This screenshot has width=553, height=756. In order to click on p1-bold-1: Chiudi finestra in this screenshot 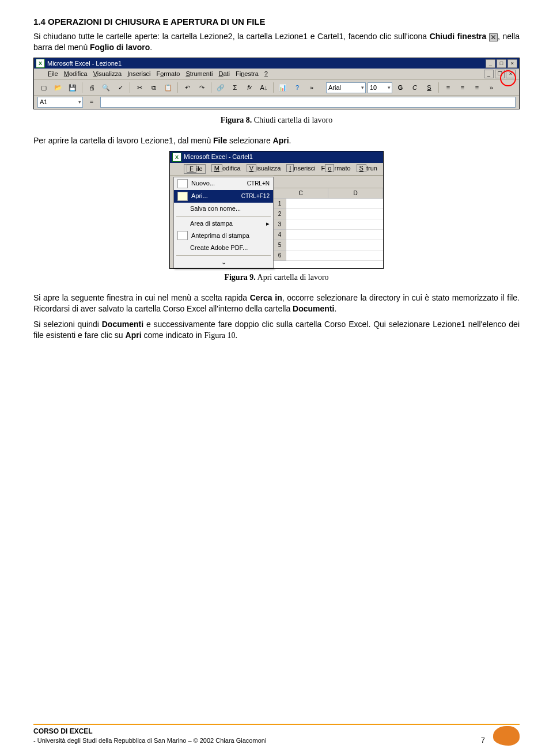, I will do `click(459, 36)`.